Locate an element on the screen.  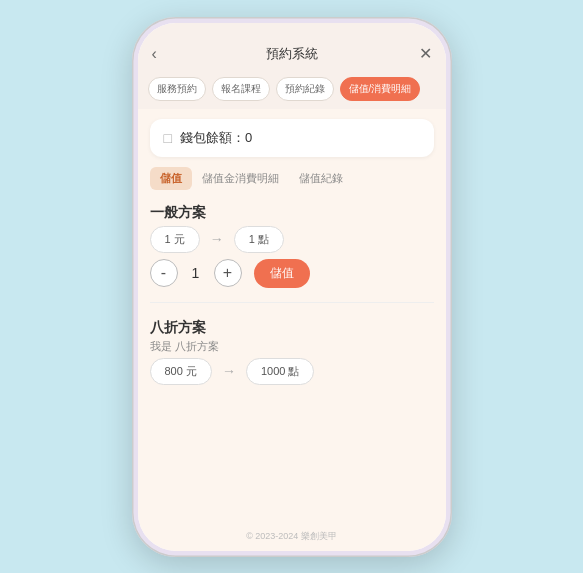
discount-plan-conversion-row: 800 元 → 1000 點 is located at coordinates (292, 372).